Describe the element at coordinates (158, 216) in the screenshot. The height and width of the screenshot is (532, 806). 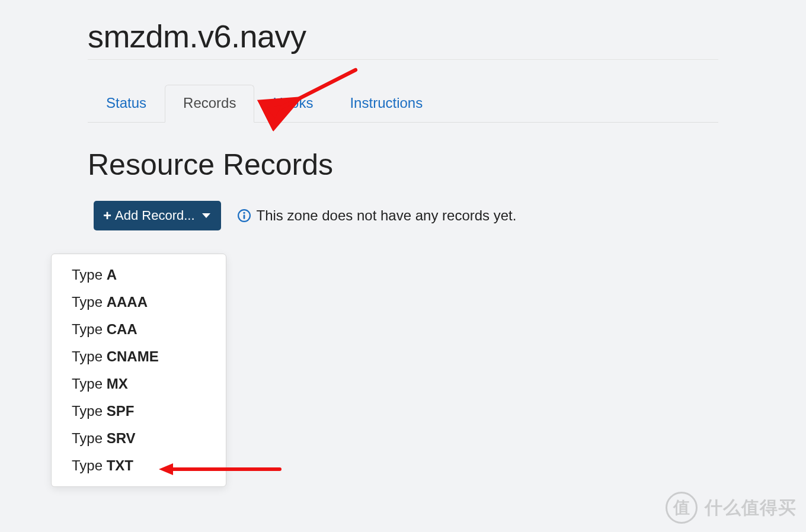
I see `add-record-button: + Add Record...` at that location.